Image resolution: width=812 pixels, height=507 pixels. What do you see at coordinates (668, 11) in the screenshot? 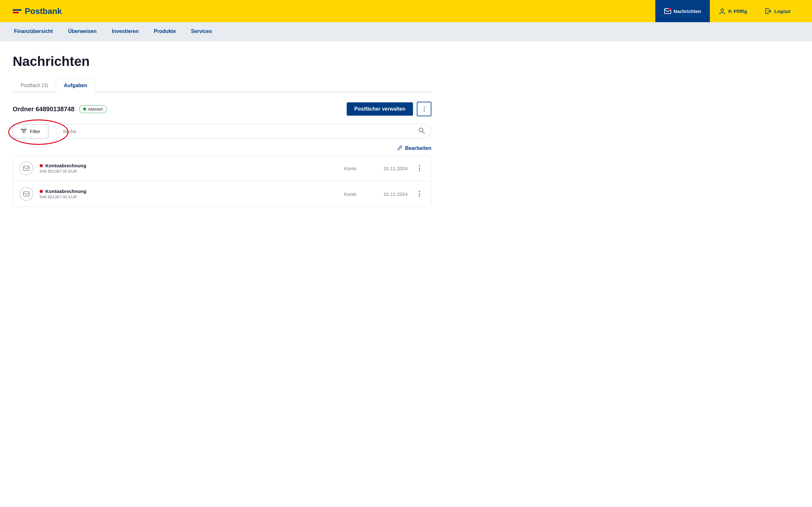
I see `nachrichten-icon` at bounding box center [668, 11].